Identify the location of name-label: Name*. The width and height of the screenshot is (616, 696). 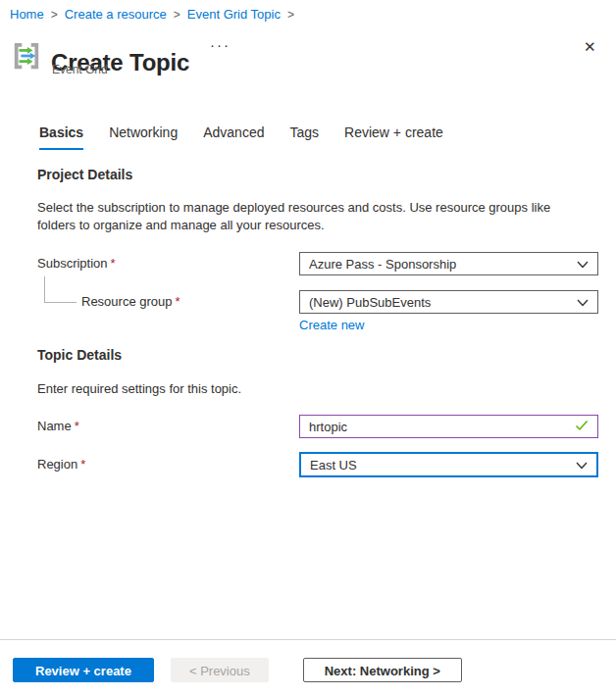
(59, 426).